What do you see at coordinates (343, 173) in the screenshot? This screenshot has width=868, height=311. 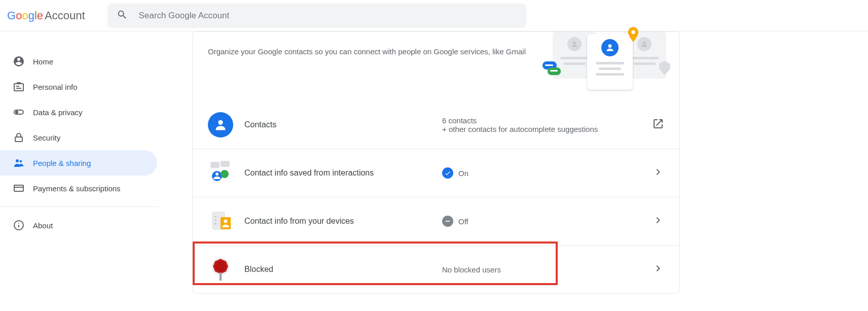 I see `row-label: Contact info saved from interactions` at bounding box center [343, 173].